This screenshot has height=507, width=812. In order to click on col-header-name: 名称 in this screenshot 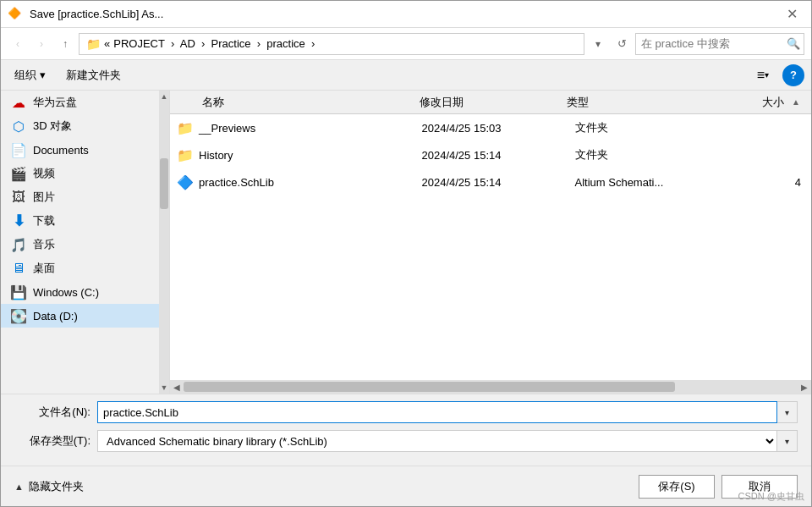, I will do `click(308, 102)`.